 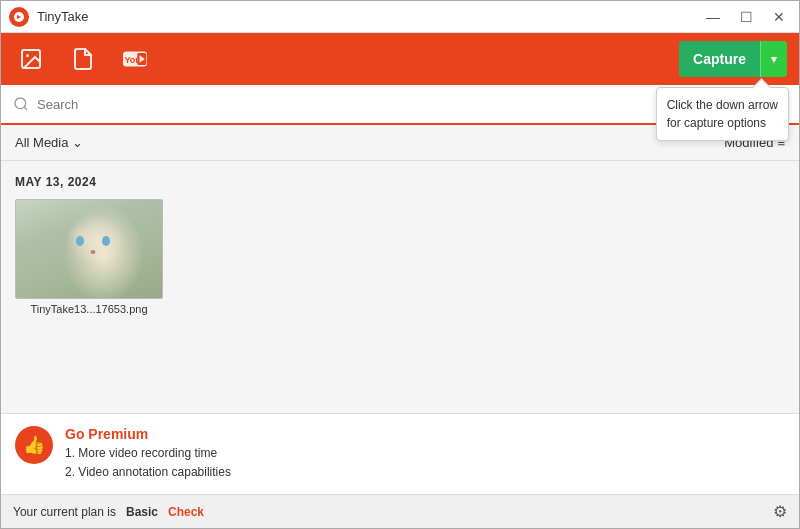 What do you see at coordinates (746, 17) in the screenshot?
I see `maximize-button: ☐` at bounding box center [746, 17].